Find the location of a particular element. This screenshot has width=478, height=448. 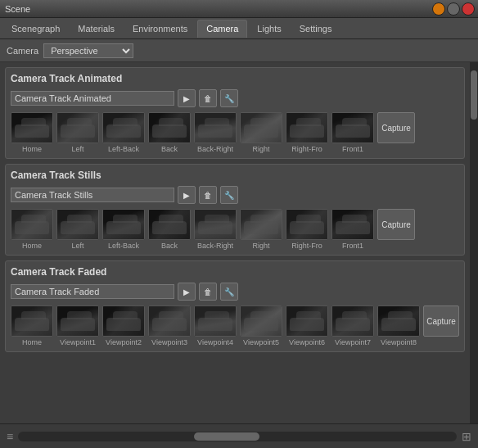

tab-scenegraph: Scenegraph is located at coordinates (36, 29).